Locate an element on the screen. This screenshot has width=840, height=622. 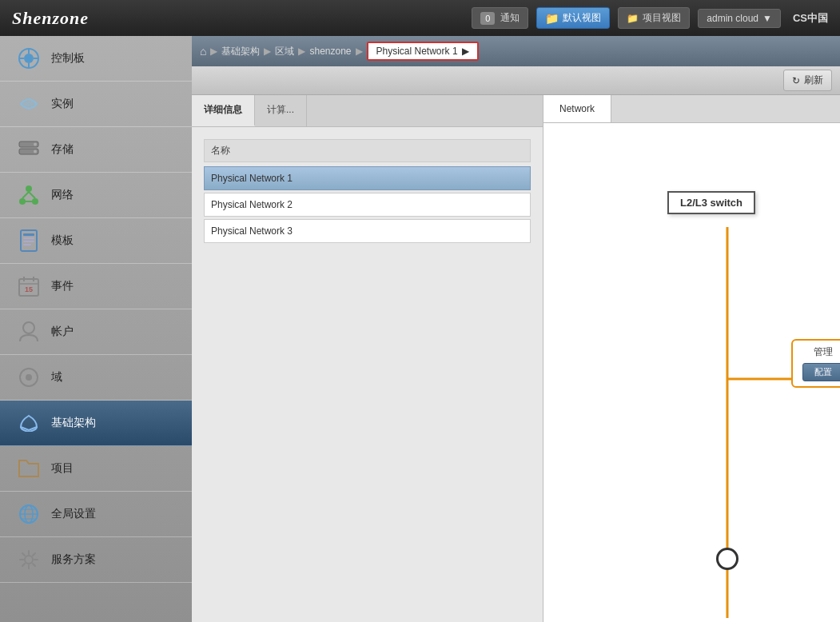
breadcrumb: ⌂ ▶ 基础架构 ▶ 区域 ▶ shenzone ▶ Physical Netw… is located at coordinates (516, 51).